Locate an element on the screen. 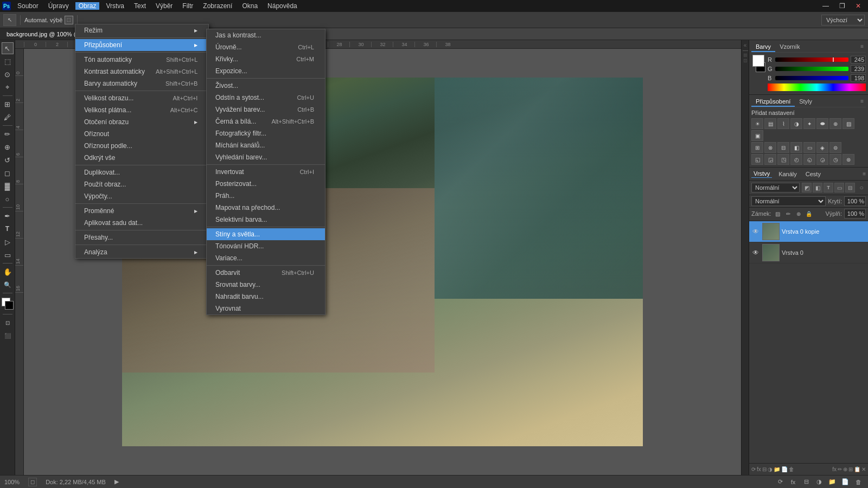 This screenshot has height=488, width=868. sub-jas-kontrast: Jas a kontrast... is located at coordinates (266, 35).